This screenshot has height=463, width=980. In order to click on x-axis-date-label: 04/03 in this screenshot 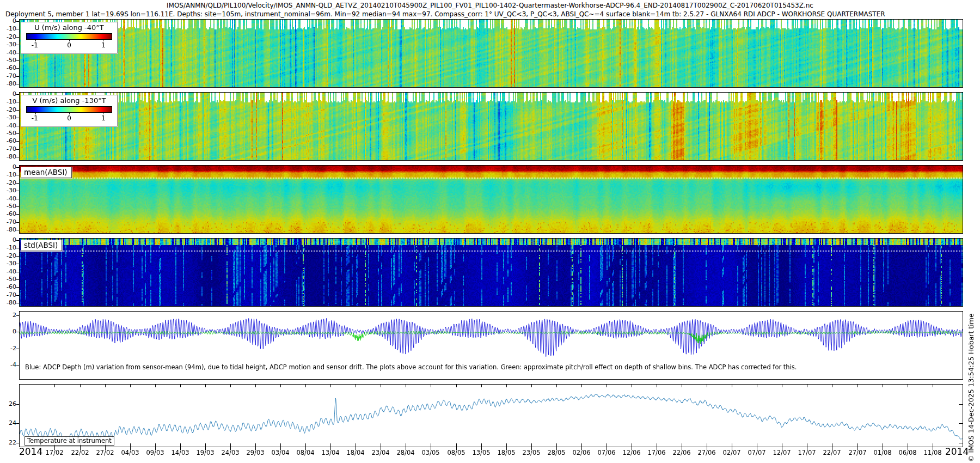, I will do `click(130, 453)`.